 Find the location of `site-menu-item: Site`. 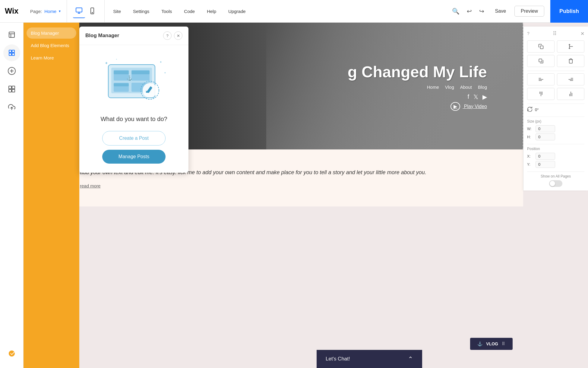

site-menu-item: Site is located at coordinates (117, 11).